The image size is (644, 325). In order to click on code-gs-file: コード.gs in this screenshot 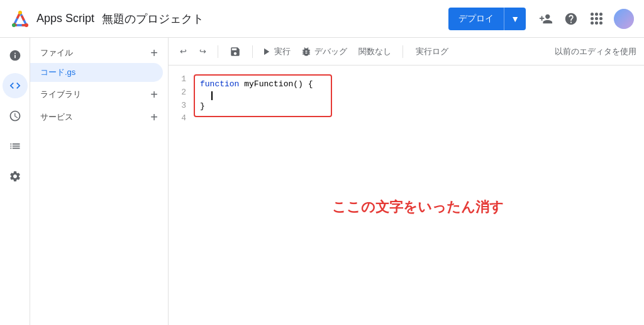, I will do `click(97, 72)`.